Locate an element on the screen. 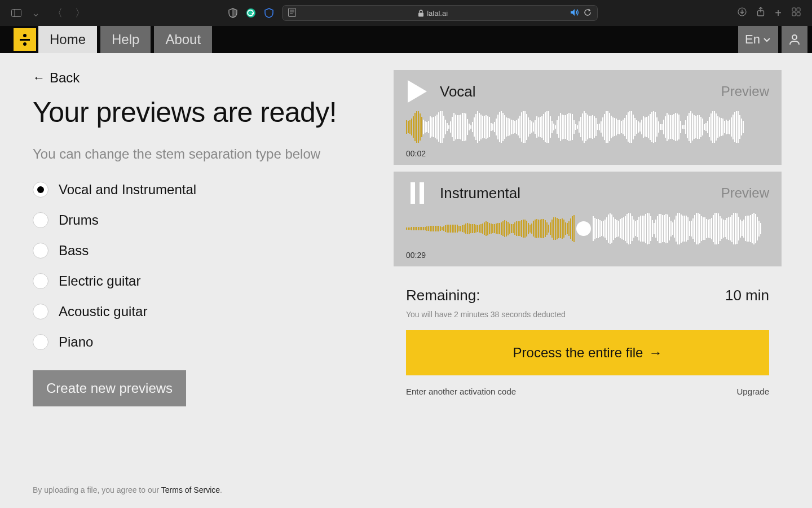 Image resolution: width=812 pixels, height=508 pixels. upgrade-link: Upgrade is located at coordinates (753, 392).